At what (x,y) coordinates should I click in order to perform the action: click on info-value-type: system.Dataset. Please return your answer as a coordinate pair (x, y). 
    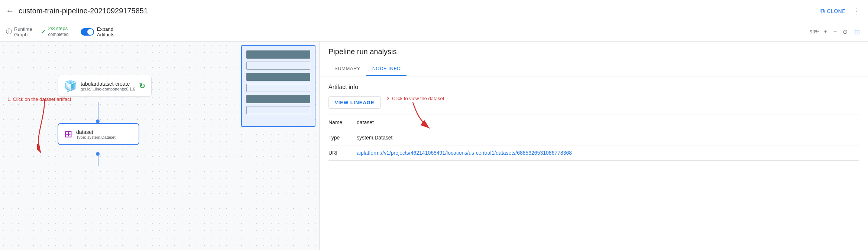
    Looking at the image, I should click on (375, 138).